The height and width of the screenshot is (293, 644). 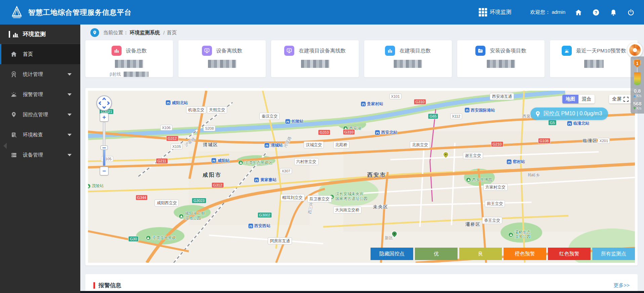 I want to click on map-zoom-control: + −, so click(x=104, y=144).